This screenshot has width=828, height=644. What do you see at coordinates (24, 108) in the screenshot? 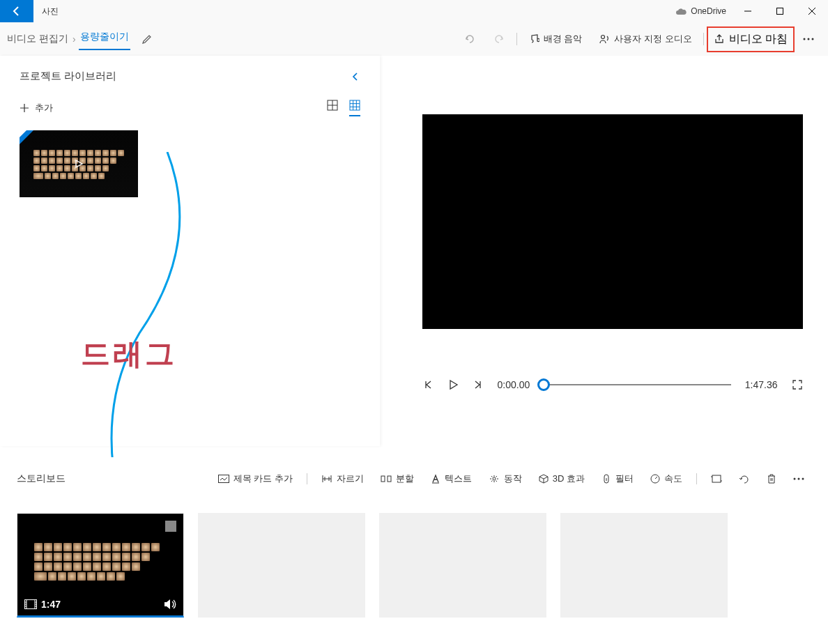
I see `plus-icon` at bounding box center [24, 108].